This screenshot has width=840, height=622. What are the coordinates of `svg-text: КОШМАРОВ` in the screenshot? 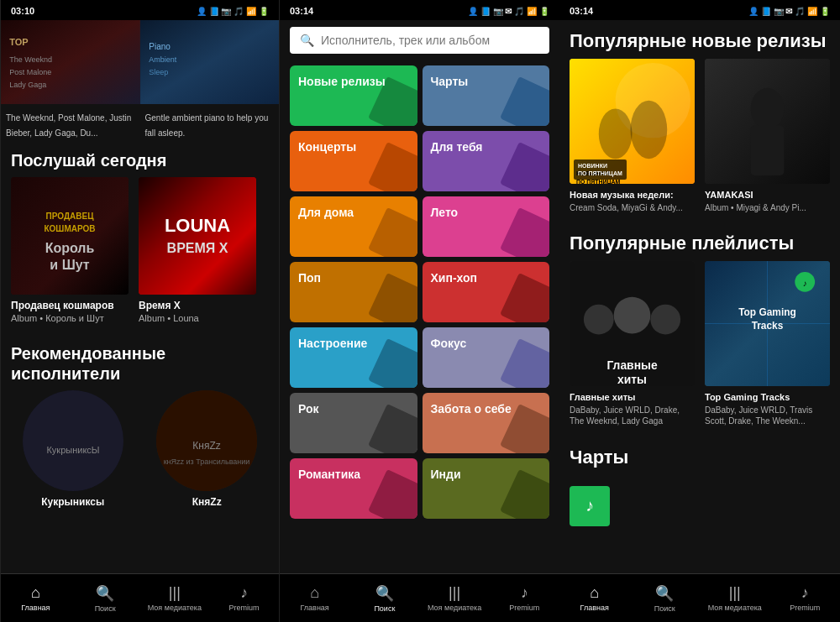 It's located at (69, 228).